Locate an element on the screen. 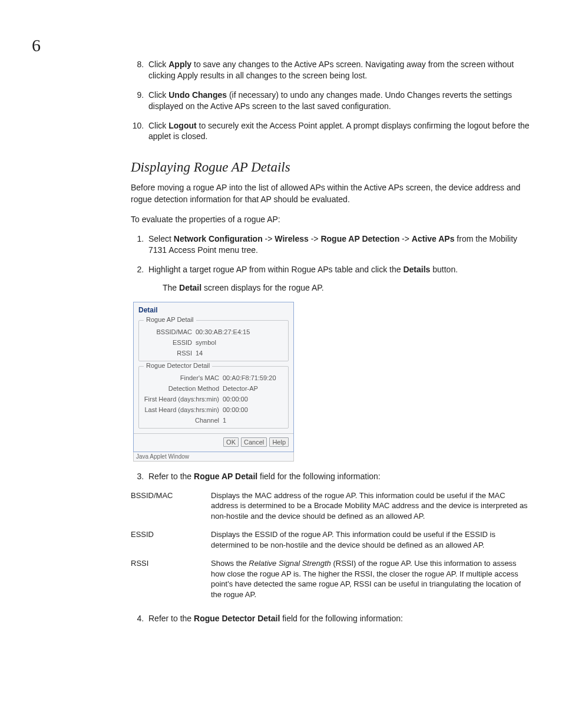 This screenshot has height=728, width=562. kv-bssid: BSSID/MAC00:30:AB:27:E4:15 is located at coordinates (213, 332).